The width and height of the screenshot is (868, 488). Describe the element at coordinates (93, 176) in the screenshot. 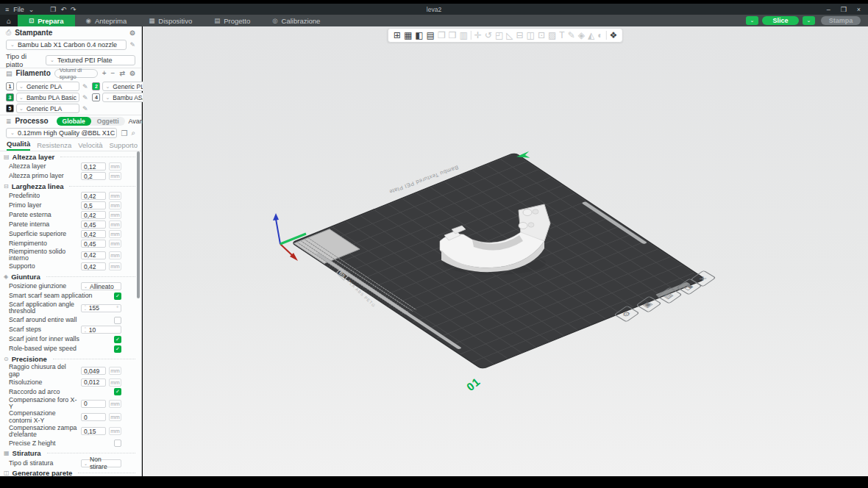

I see `param-value-input: 0,2` at that location.